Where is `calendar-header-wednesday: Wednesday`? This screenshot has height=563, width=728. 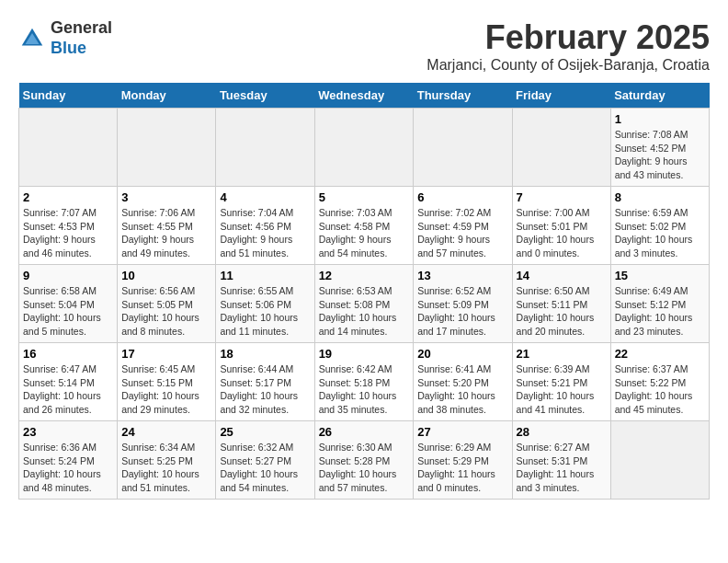 calendar-header-wednesday: Wednesday is located at coordinates (364, 96).